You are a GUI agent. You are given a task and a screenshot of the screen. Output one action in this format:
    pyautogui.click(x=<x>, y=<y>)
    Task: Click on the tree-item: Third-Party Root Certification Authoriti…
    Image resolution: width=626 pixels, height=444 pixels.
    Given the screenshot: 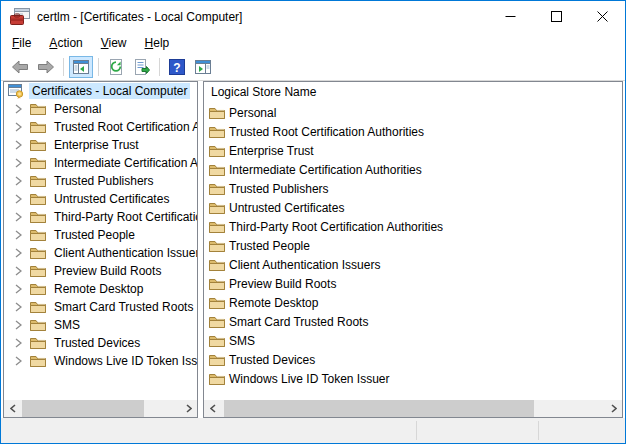 What is the action you would take?
    pyautogui.click(x=100, y=217)
    